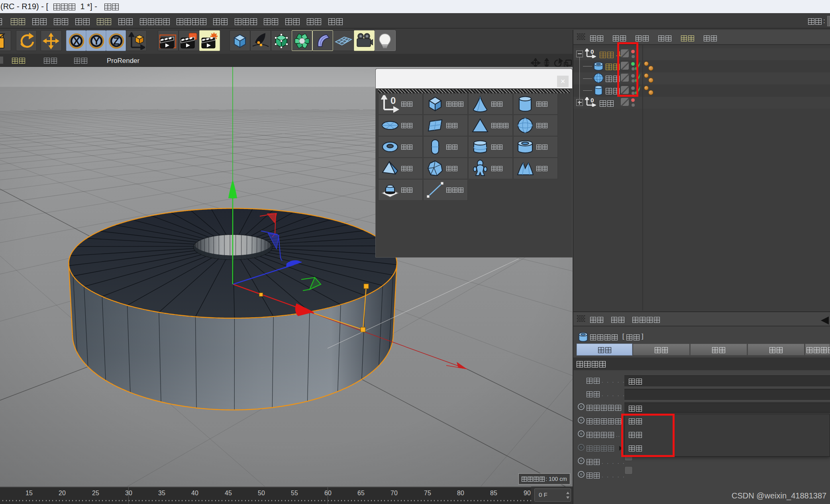  What do you see at coordinates (96, 41) in the screenshot?
I see `svg-text: Y` at bounding box center [96, 41].